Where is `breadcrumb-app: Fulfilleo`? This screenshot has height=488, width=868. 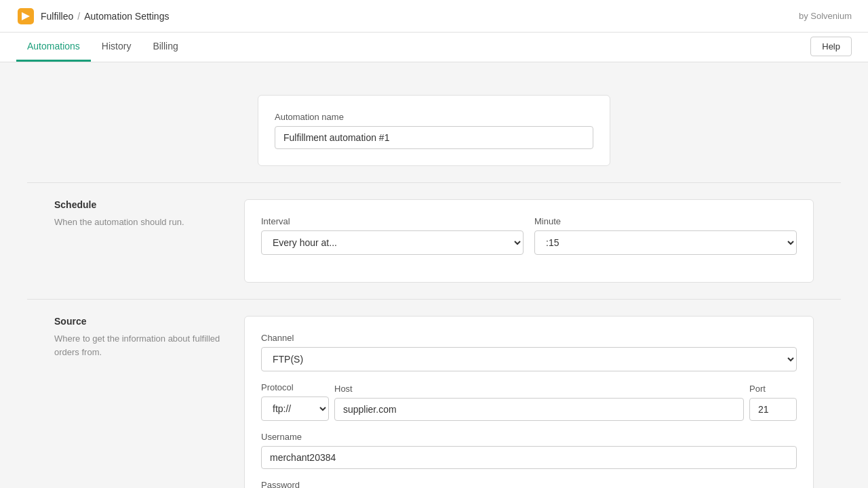 breadcrumb-app: Fulfilleo is located at coordinates (57, 16).